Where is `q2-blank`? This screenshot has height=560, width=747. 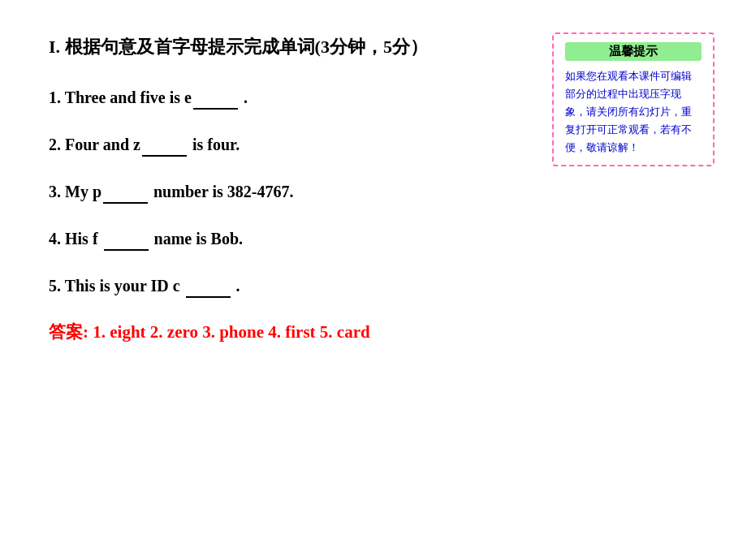
q2-blank is located at coordinates (164, 156).